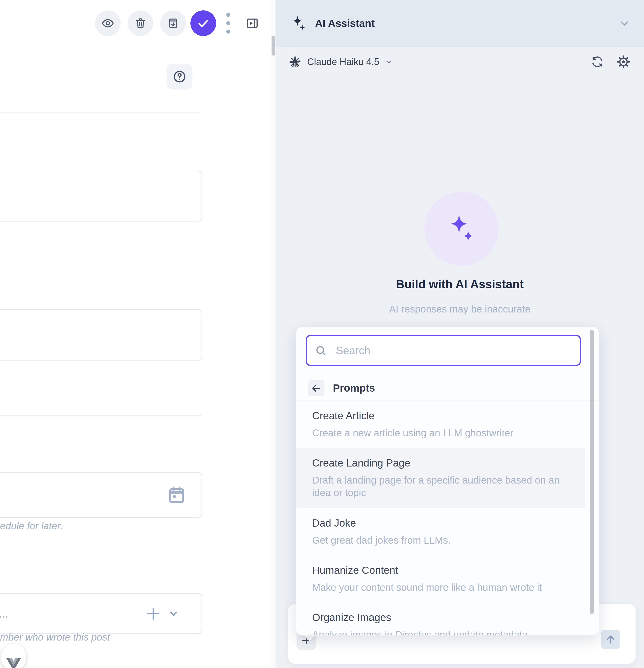  What do you see at coordinates (228, 23) in the screenshot?
I see `kebab-menu-icon` at bounding box center [228, 23].